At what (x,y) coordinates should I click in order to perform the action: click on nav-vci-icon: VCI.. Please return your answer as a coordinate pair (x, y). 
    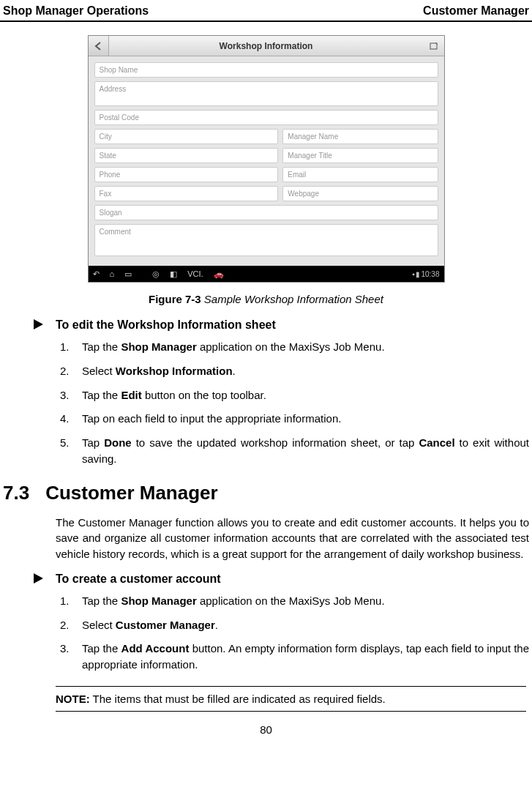
    Looking at the image, I should click on (195, 274).